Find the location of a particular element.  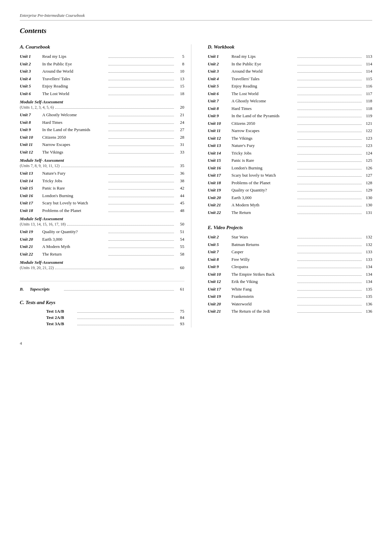

section-a-entries2: Unit 7A Ghostly Welcome21Unit 8Hard Time… is located at coordinates (102, 133).